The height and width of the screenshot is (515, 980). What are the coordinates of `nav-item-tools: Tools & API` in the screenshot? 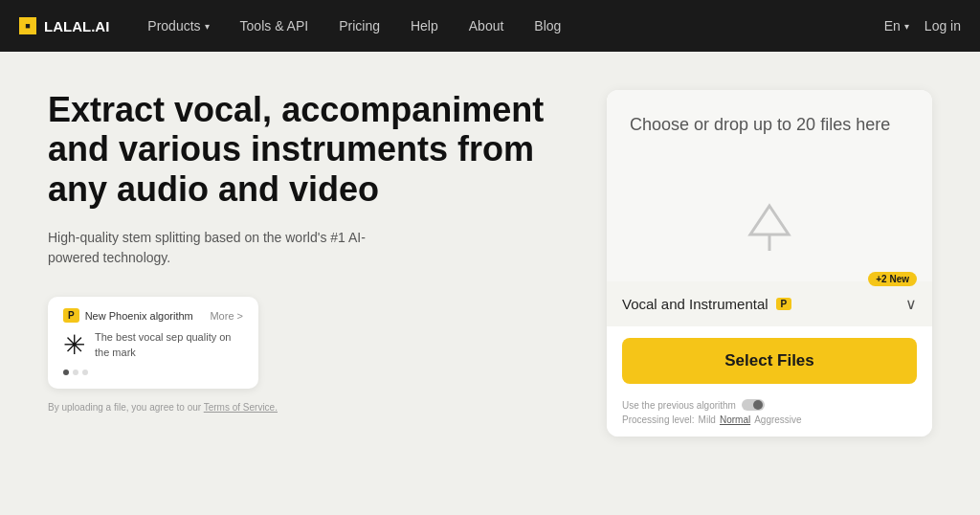 It's located at (275, 26).